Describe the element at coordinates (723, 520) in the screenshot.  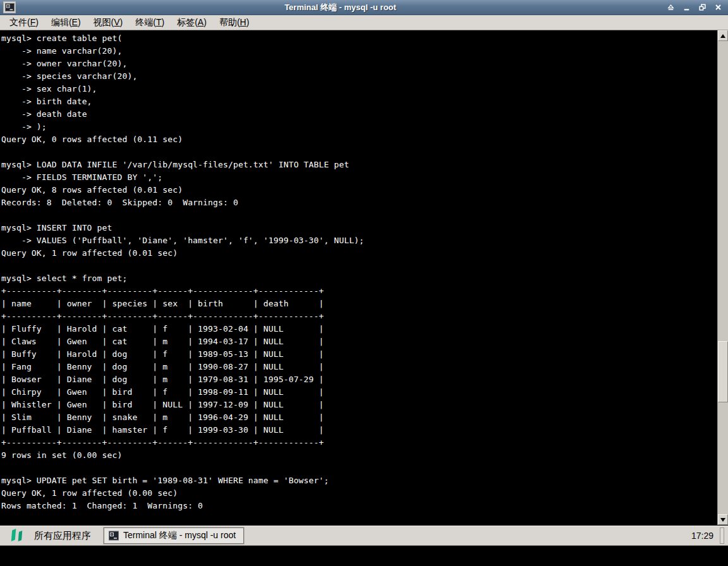
I see `arrow-down-icon` at that location.